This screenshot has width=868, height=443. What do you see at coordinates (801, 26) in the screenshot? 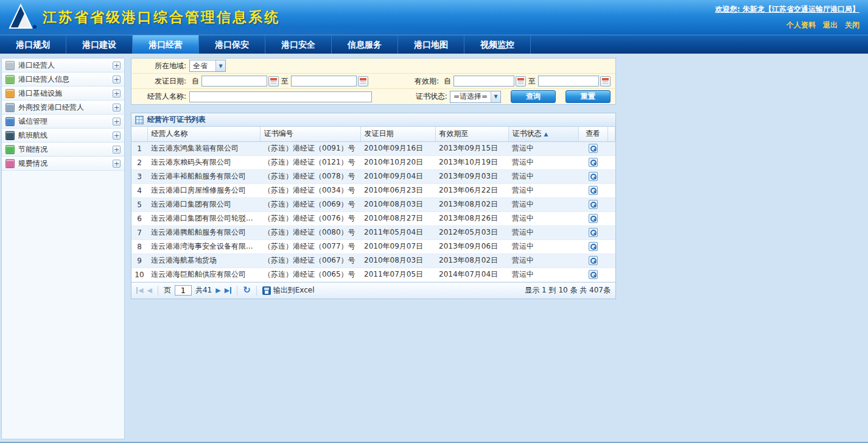
I see `profile-link: 个人资料` at bounding box center [801, 26].